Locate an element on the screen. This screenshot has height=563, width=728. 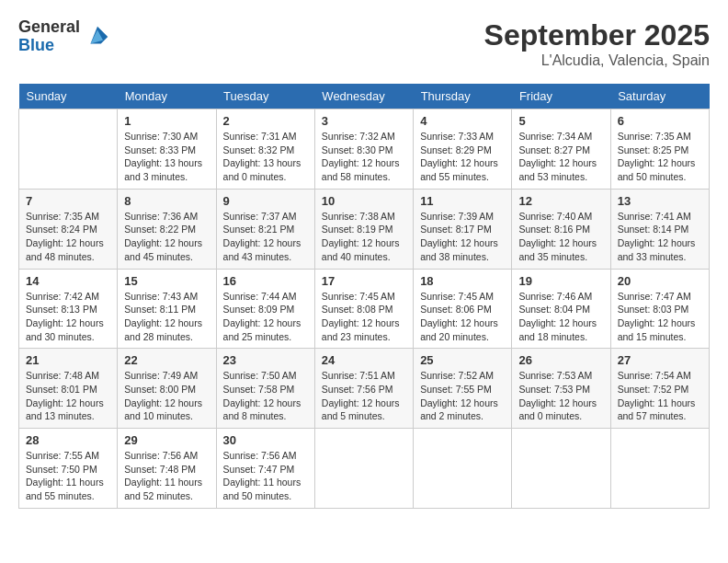
day-info: Sunrise: 7:40 AMSunset: 8:16 PMDaylight:… is located at coordinates (561, 237).